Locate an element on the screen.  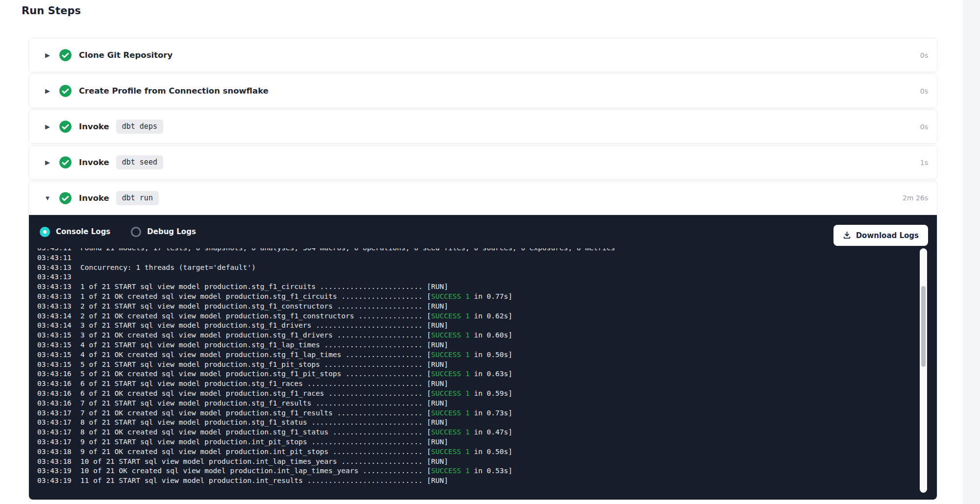
download-logs-label: Download Logs is located at coordinates (887, 236).